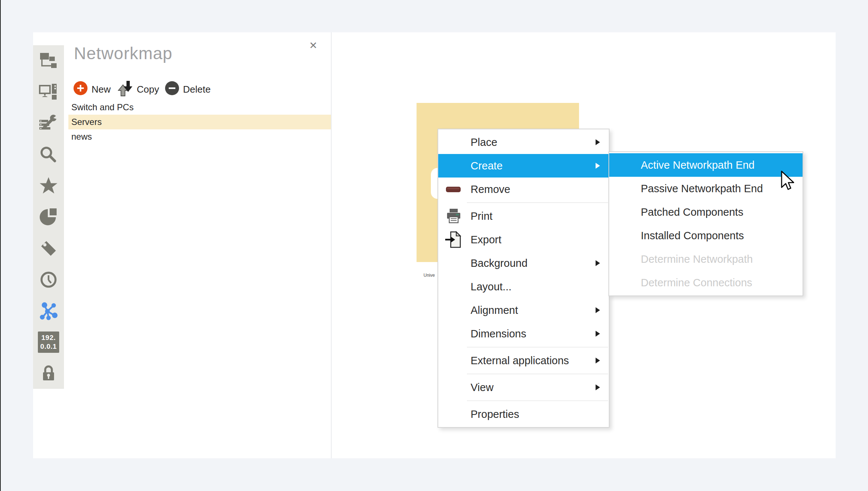 The width and height of the screenshot is (868, 491). I want to click on list-item: news, so click(200, 137).